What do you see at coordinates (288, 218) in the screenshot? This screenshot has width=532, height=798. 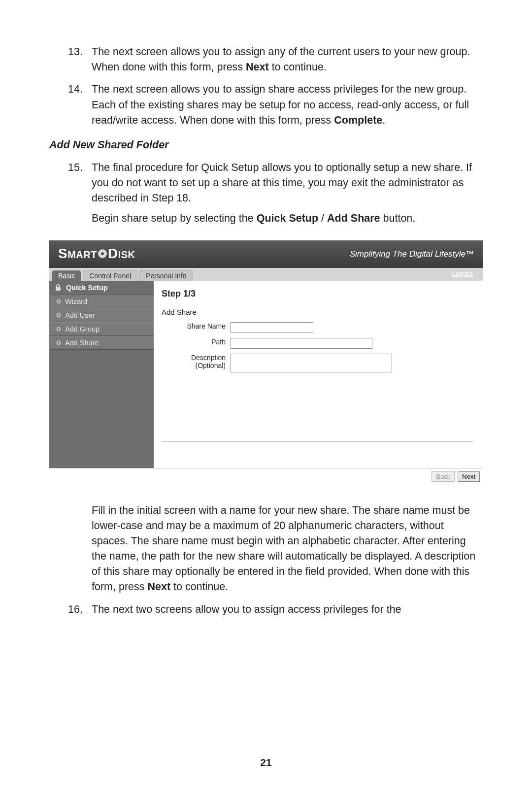 I see `bold-quick-setup: Quick Setup` at bounding box center [288, 218].